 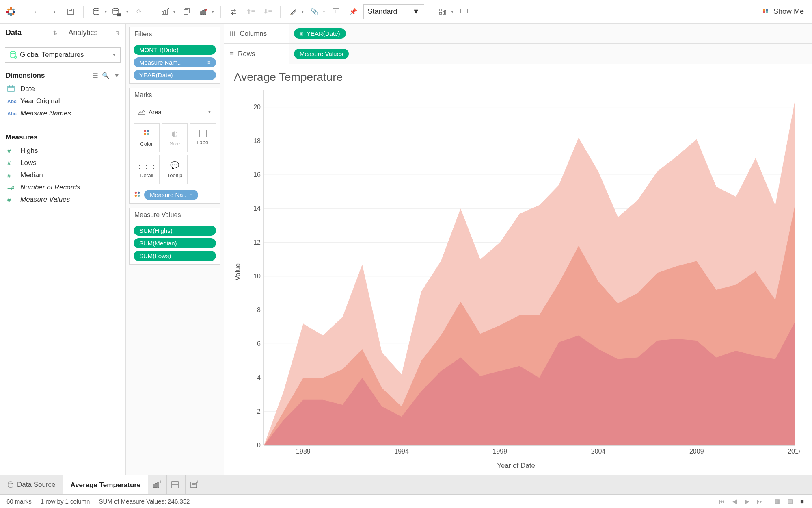 What do you see at coordinates (57, 55) in the screenshot?
I see `datasource-selector: Global Temperatures` at bounding box center [57, 55].